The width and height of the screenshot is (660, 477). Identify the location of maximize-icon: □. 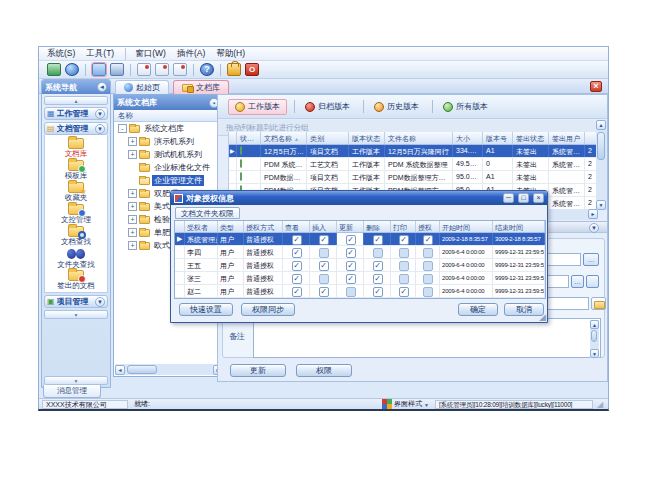
(524, 198).